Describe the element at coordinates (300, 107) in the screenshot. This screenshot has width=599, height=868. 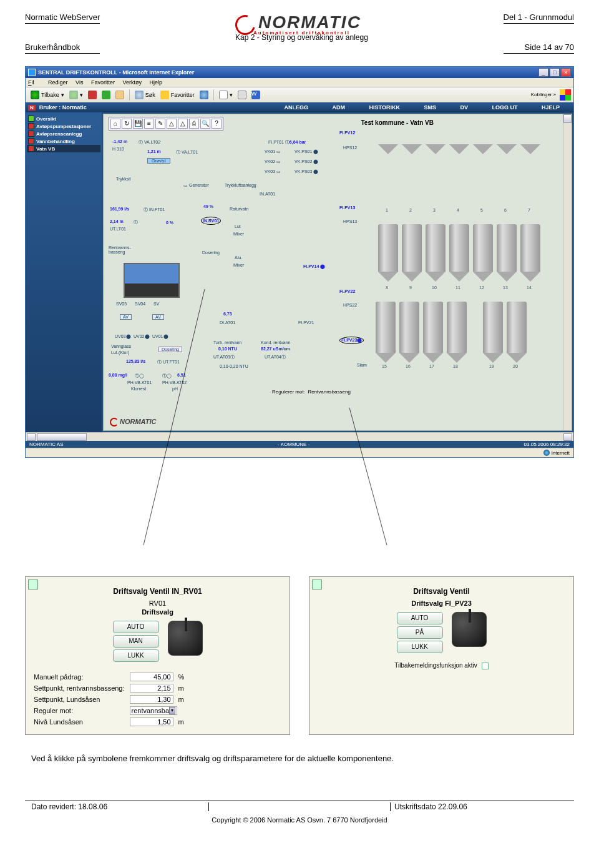
I see `app-navbar: N Bruker : Normatic ANLEGG ADM HISTORIKK…` at that location.